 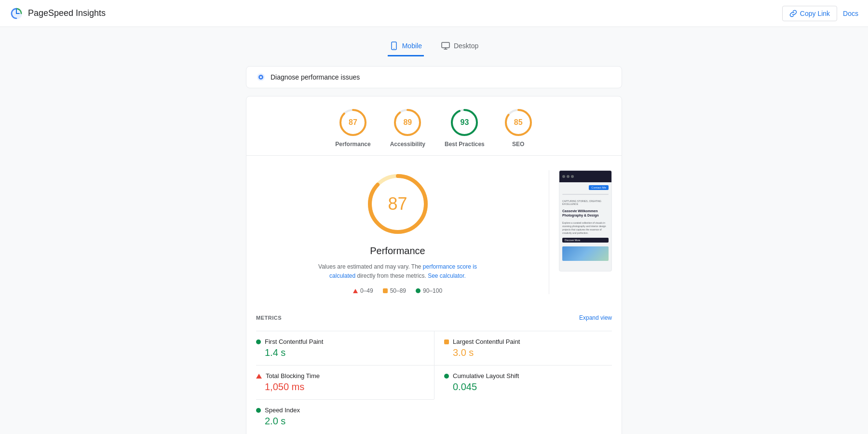 I want to click on metric-item-fcp: First Contentful Paint 1.4 s, so click(x=345, y=348).